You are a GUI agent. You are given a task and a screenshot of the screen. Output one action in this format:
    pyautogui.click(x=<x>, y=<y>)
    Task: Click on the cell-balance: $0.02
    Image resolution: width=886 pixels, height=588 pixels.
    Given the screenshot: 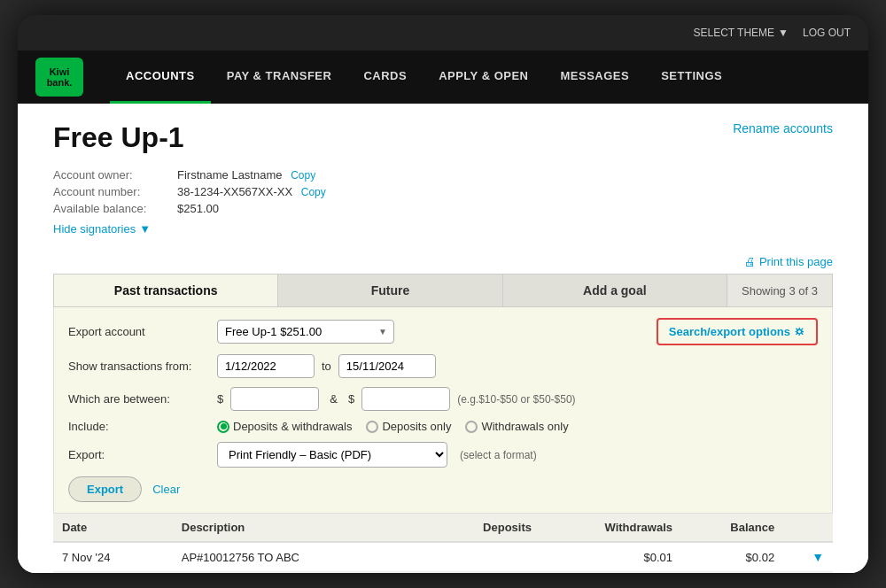 What is the action you would take?
    pyautogui.click(x=732, y=557)
    